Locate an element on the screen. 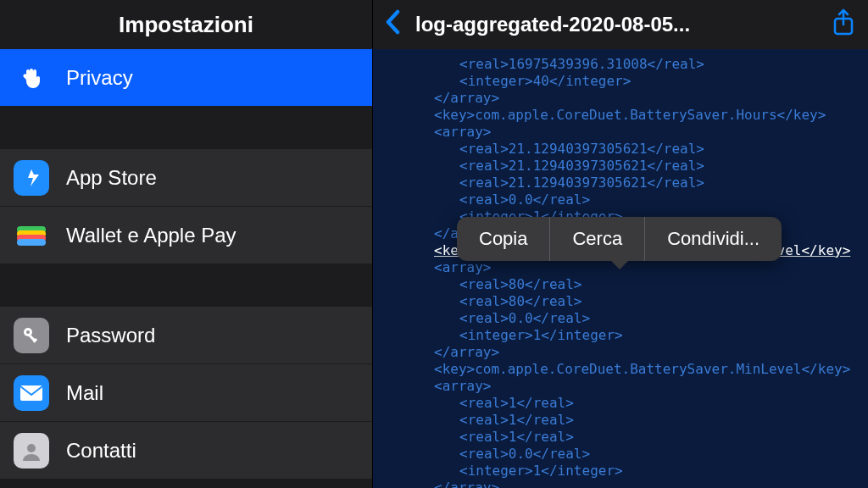 This screenshot has width=868, height=488. sidebar-item-app-store: App Store is located at coordinates (186, 178).